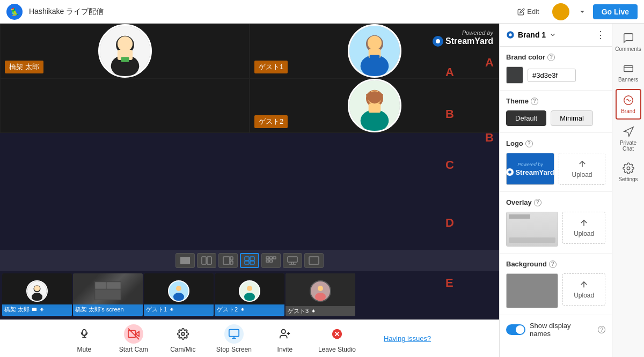  Describe the element at coordinates (628, 69) in the screenshot. I see `banners-icon` at that location.